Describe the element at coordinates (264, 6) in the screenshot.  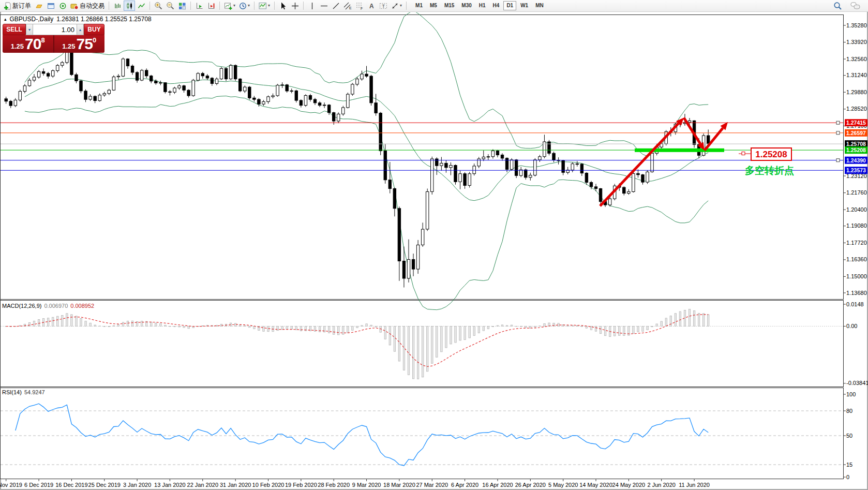
I see `indicators-button: ▾` at that location.